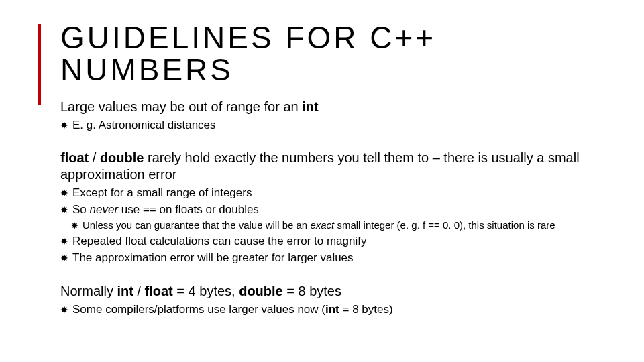  I want to click on section-heading: Large values may be out of range for an …, so click(339, 107).